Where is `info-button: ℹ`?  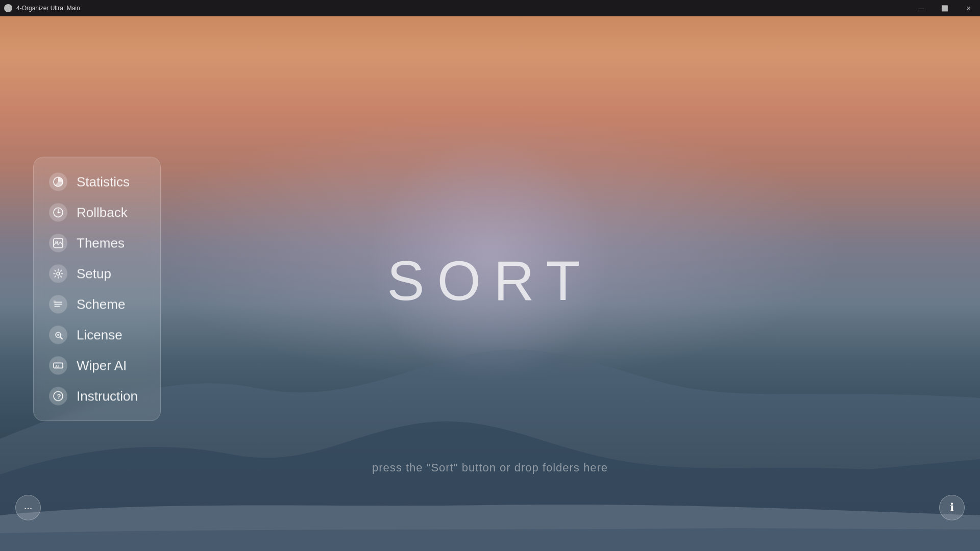 info-button: ℹ is located at coordinates (952, 508).